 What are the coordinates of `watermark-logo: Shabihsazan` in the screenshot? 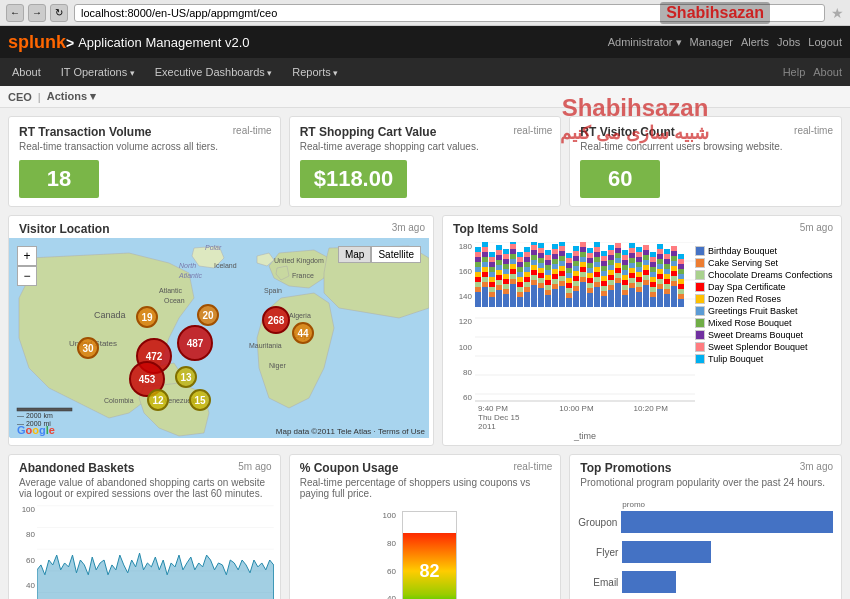 It's located at (715, 13).